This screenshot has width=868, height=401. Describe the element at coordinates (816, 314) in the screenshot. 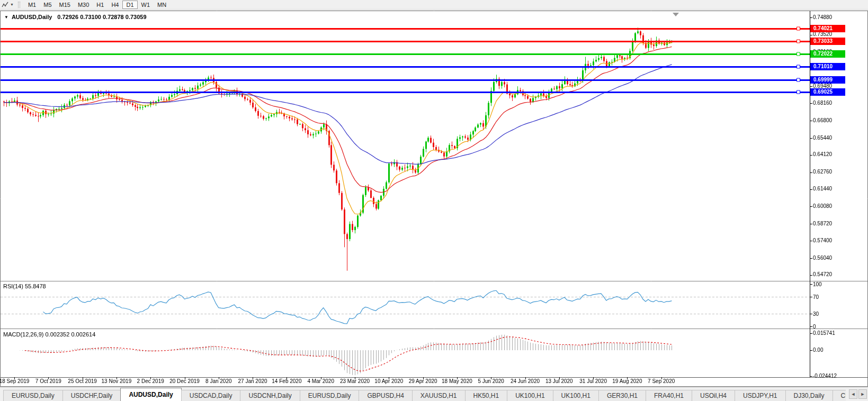

I see `rsi-tick: 30` at that location.